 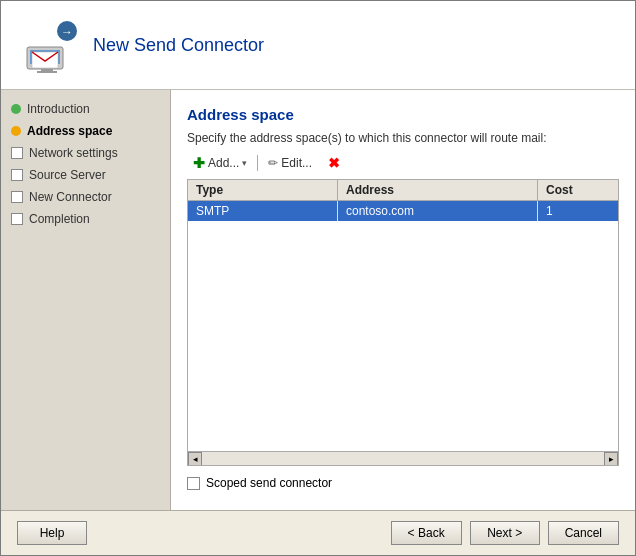 What do you see at coordinates (258, 163) in the screenshot?
I see `toolbar-divider` at bounding box center [258, 163].